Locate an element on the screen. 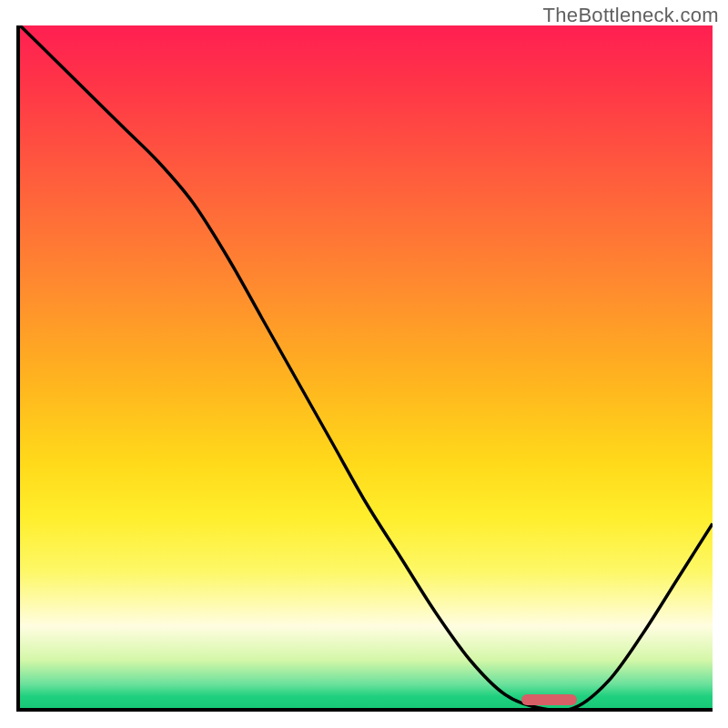  optimal-range-marker is located at coordinates (550, 700).